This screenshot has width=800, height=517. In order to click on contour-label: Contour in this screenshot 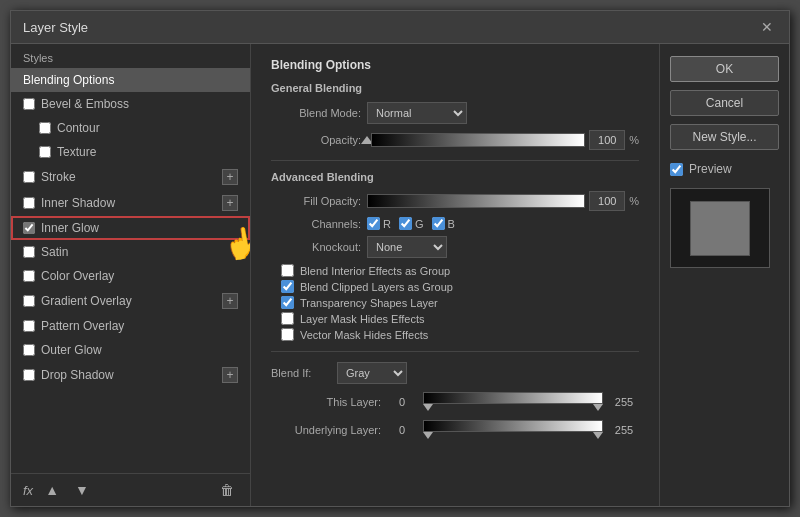, I will do `click(78, 128)`.